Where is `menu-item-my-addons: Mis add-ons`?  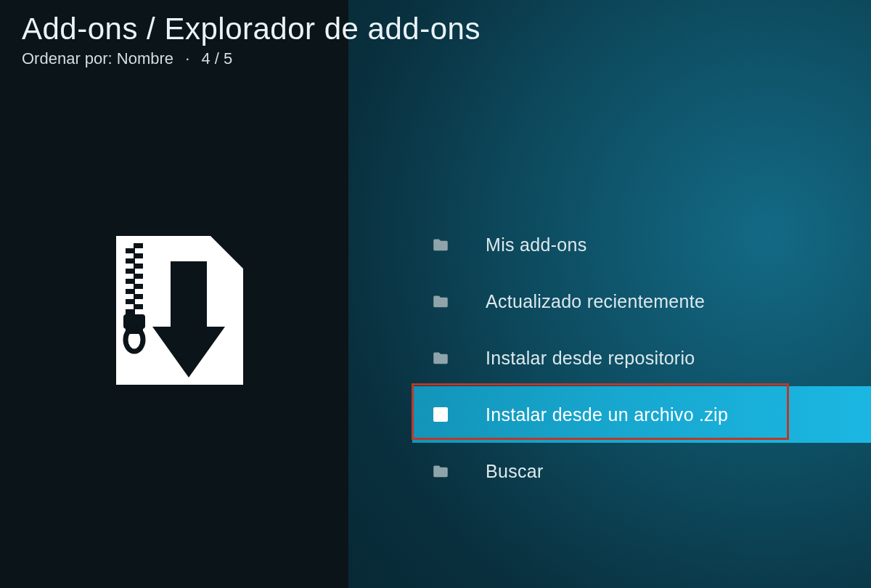 menu-item-my-addons: Mis add-ons is located at coordinates (642, 245).